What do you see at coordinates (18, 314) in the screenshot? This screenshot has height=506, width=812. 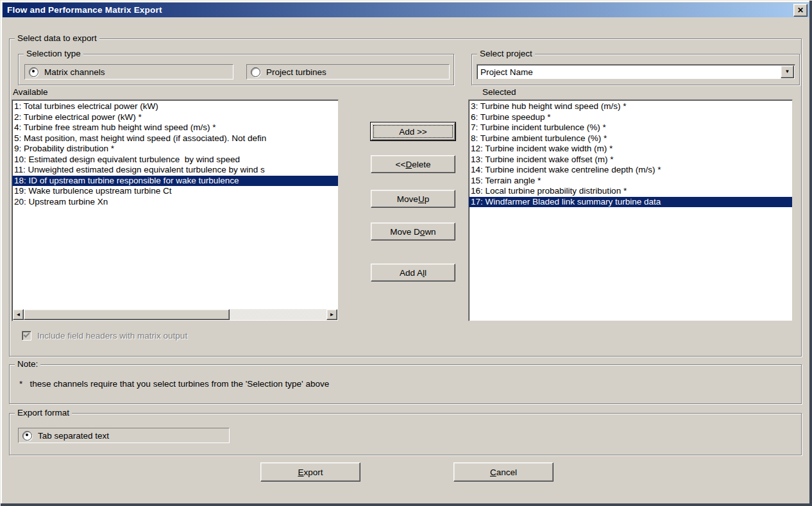 I see `scroll-left-button: ◄` at bounding box center [18, 314].